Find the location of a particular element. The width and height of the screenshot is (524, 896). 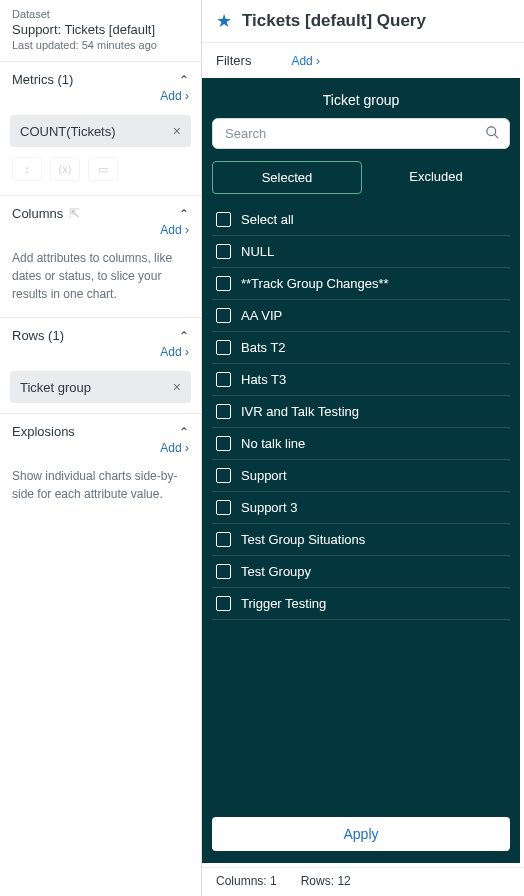

filters-label: Filters is located at coordinates (234, 60).